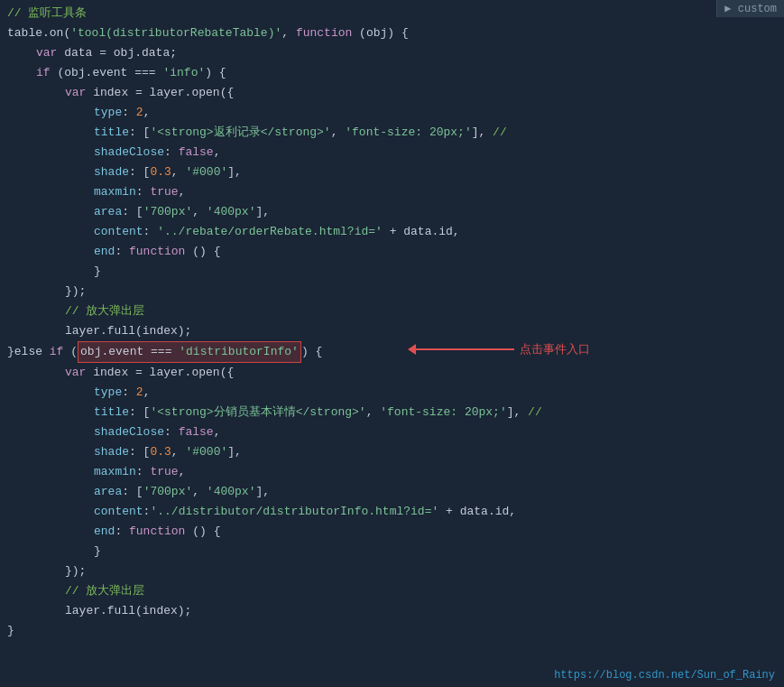  I want to click on code-line-31: layer.full(index);, so click(392, 611).